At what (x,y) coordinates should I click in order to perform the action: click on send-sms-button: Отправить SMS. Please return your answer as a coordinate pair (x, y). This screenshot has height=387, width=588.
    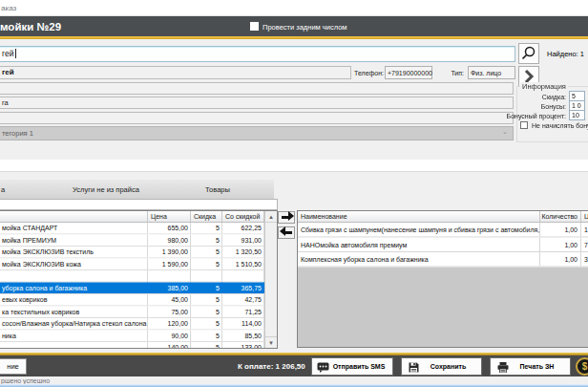
    Looking at the image, I should click on (352, 367).